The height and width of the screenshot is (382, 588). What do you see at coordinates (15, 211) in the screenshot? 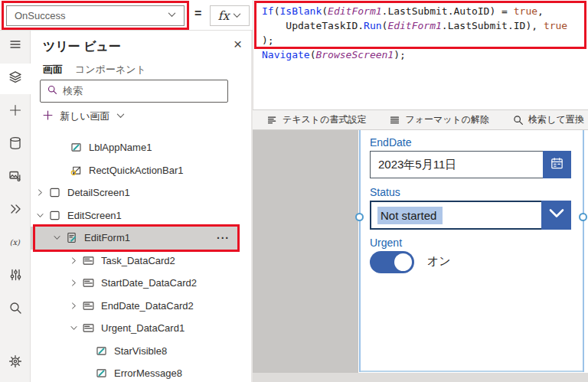
I see `rail-item-flow` at bounding box center [15, 211].